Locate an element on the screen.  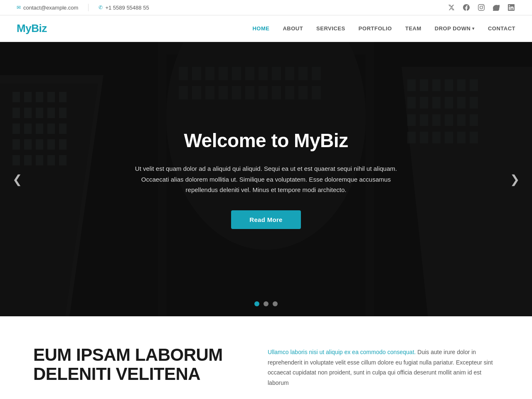
facebook-icon is located at coordinates (466, 7).